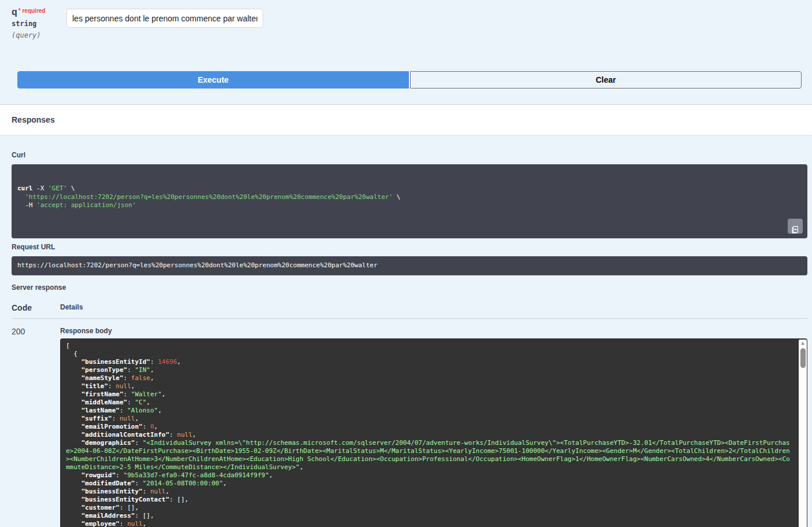 The image size is (812, 527). I want to click on copy-curl-button, so click(795, 226).